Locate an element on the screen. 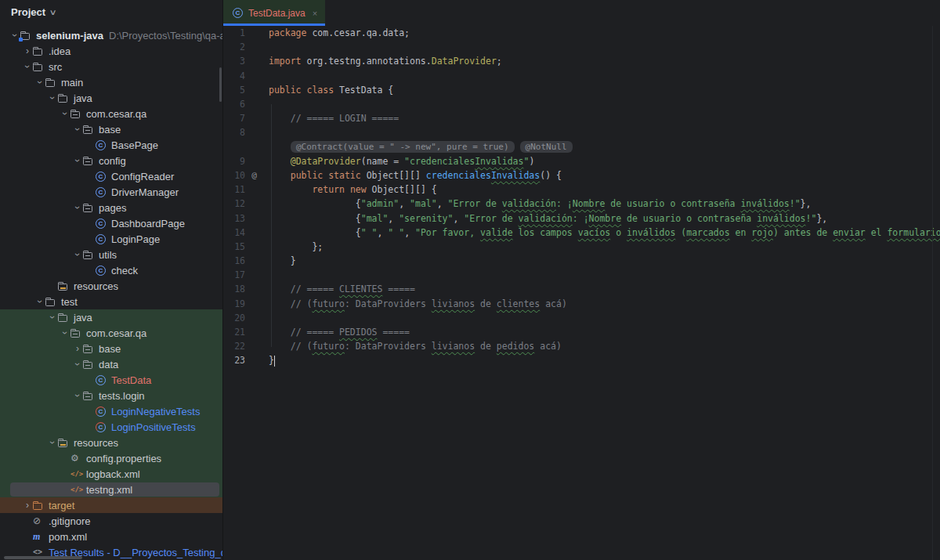 The width and height of the screenshot is (940, 560). tree-item-label: config is located at coordinates (113, 161).